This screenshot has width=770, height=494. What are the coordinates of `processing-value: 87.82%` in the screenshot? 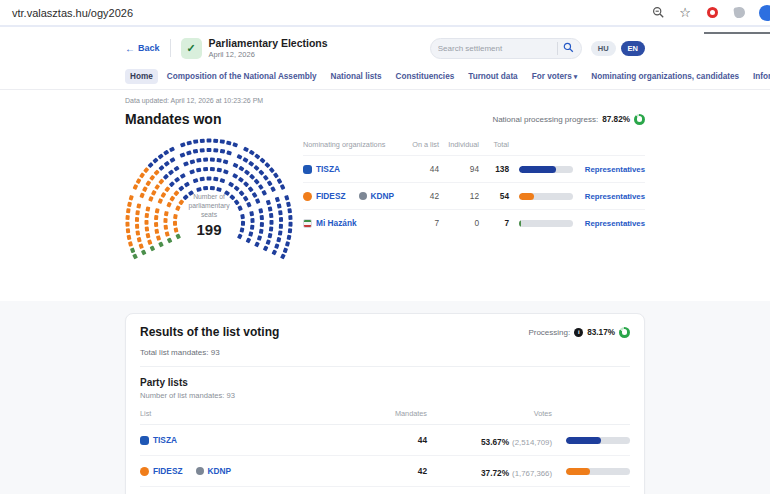 It's located at (616, 120).